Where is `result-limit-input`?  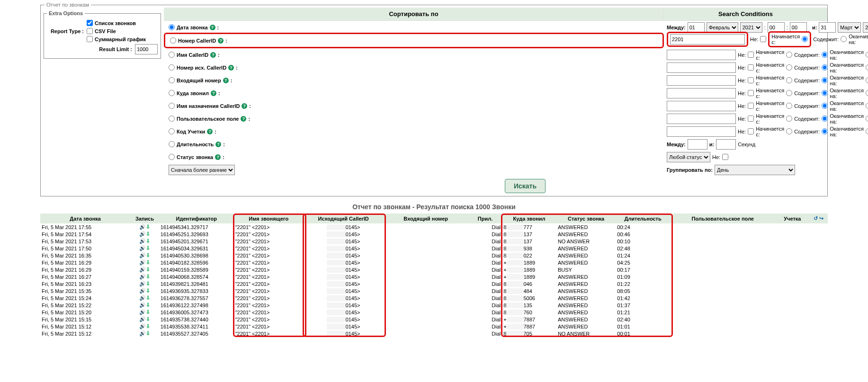
result-limit-input is located at coordinates (146, 49).